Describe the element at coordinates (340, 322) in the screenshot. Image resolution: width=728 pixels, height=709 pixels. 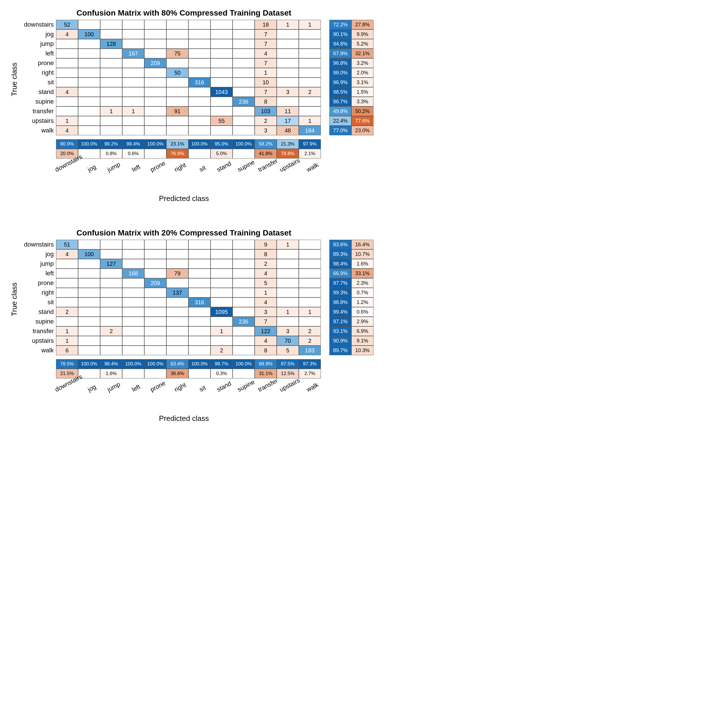
I see `recall-cell: 97.1%` at that location.